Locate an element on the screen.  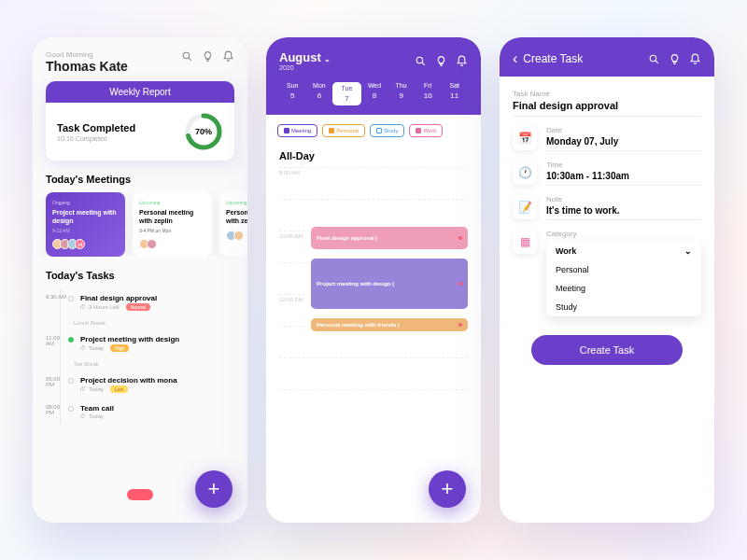
day-cell: Fri10 is located at coordinates (428, 93).